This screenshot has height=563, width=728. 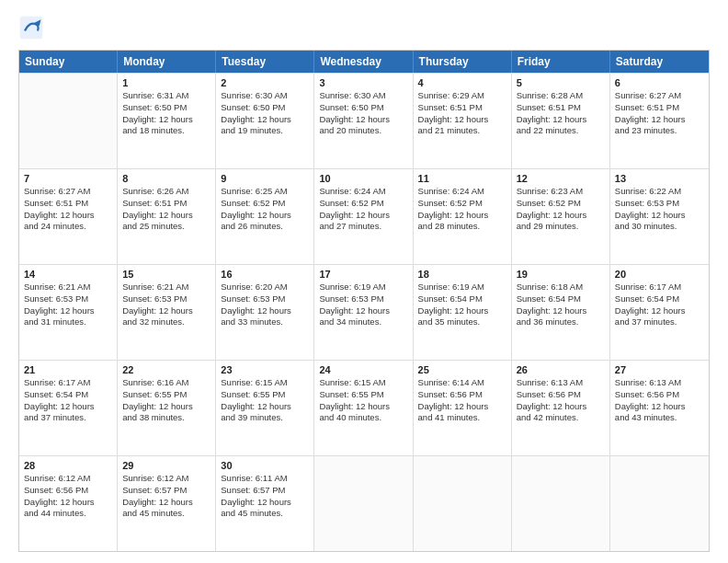 What do you see at coordinates (265, 83) in the screenshot?
I see `day-number: 2` at bounding box center [265, 83].